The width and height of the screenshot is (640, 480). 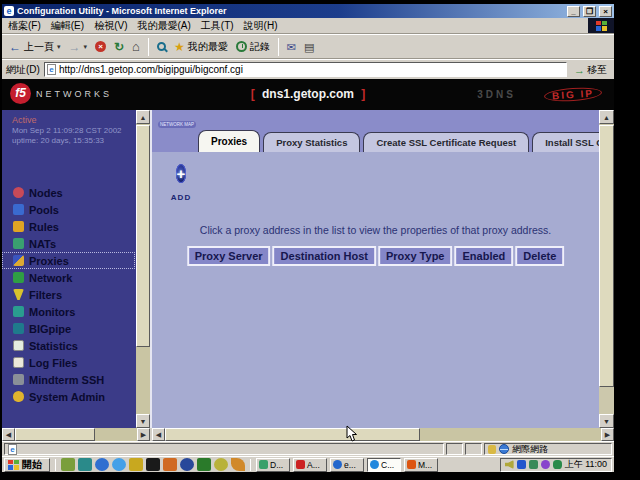 I want to click on home-button: ⌂, so click(x=136, y=47).